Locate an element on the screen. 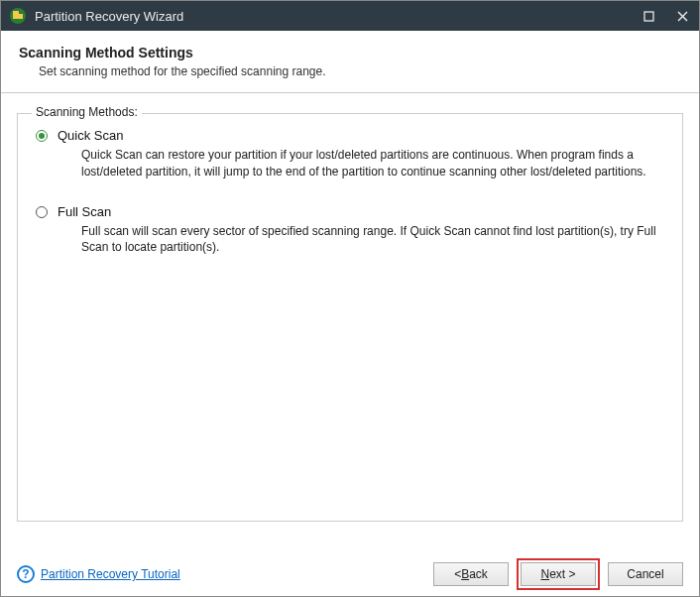 This screenshot has width=700, height=597. fieldset-legend: Scanning Methods: is located at coordinates (87, 112).